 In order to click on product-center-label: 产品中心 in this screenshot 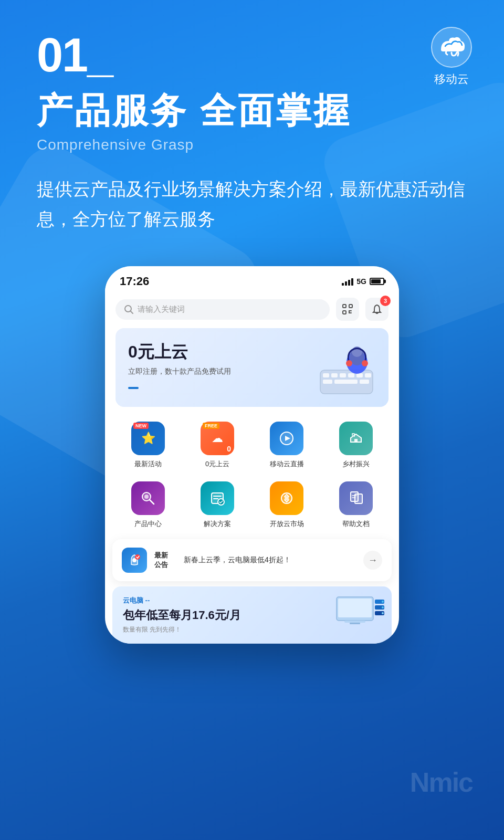, I will do `click(148, 524)`.